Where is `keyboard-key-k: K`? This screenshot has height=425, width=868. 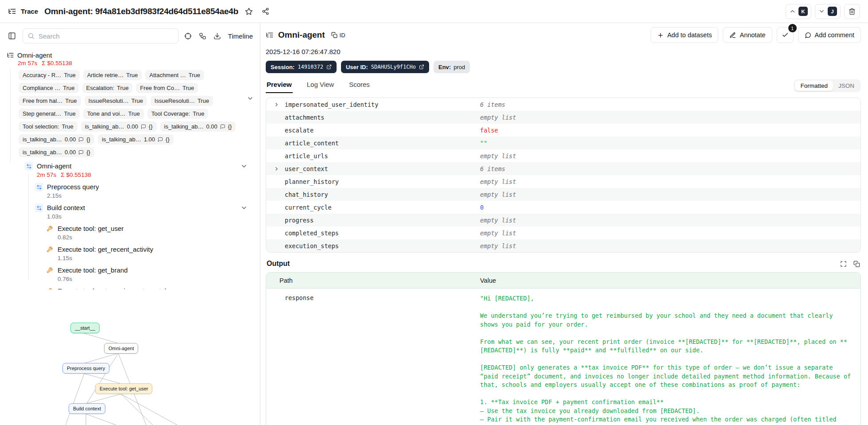 keyboard-key-k: K is located at coordinates (803, 12).